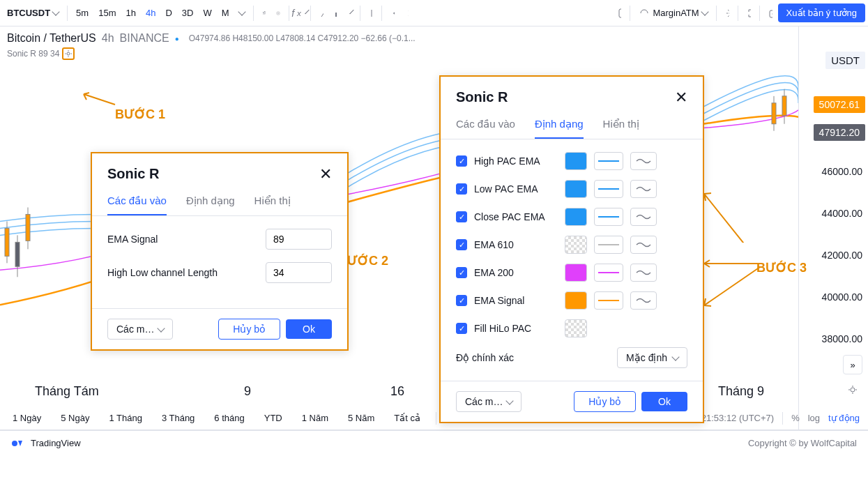  What do you see at coordinates (673, 13) in the screenshot?
I see `save-layout: MarginATM` at bounding box center [673, 13].